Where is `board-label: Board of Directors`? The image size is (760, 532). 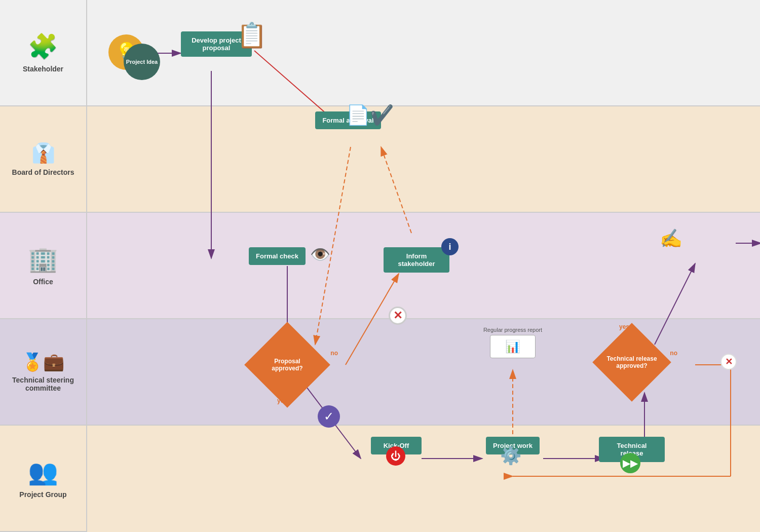
board-label: Board of Directors is located at coordinates (44, 172).